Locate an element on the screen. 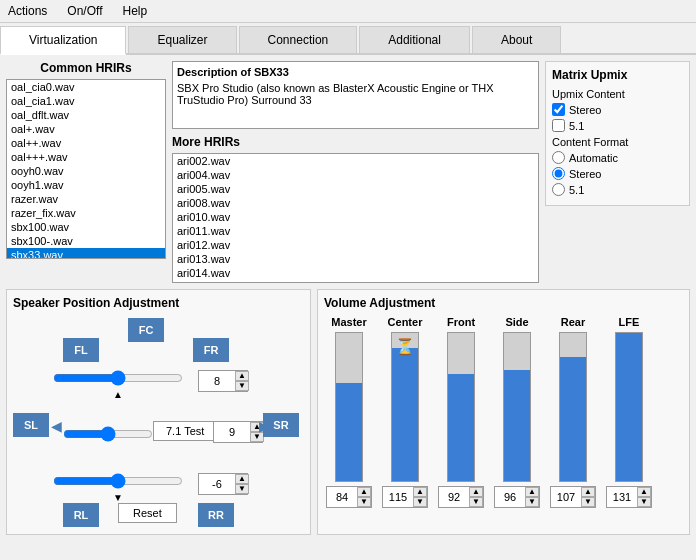 The width and height of the screenshot is (696, 560). common-hrirs-item: sbx100.wav is located at coordinates (86, 227).